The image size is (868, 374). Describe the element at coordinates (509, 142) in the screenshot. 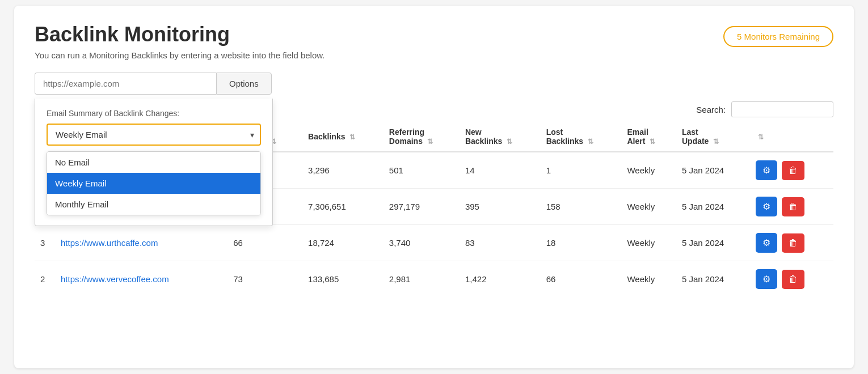

I see `sort-icon-new: ⇅` at that location.